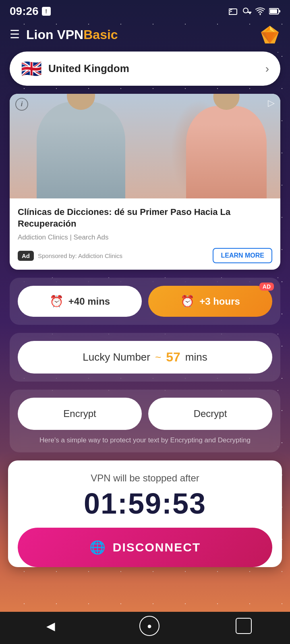 The height and width of the screenshot is (644, 290). What do you see at coordinates (145, 301) in the screenshot?
I see `timer-buttons: ⏰ +40 mins AD ⏰ +3 hours` at bounding box center [145, 301].